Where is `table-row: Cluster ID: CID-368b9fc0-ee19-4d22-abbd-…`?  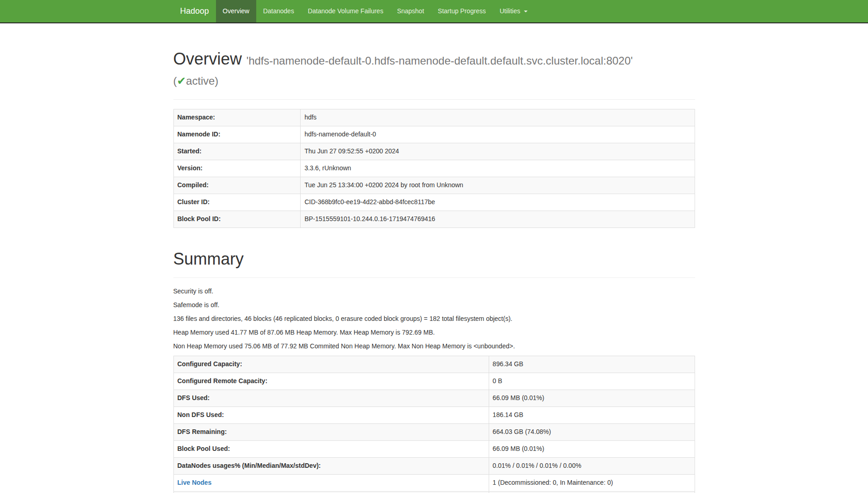
table-row: Cluster ID: CID-368b9fc0-ee19-4d22-abbd-… is located at coordinates (434, 202).